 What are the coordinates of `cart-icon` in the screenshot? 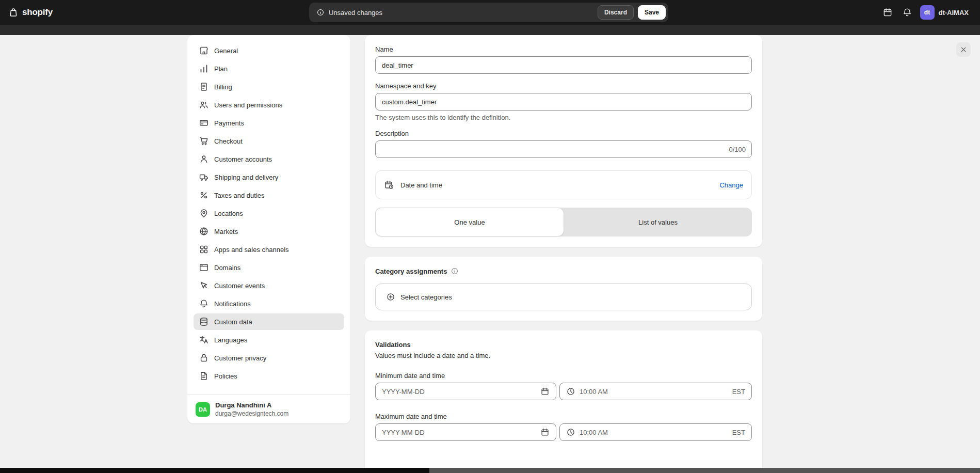 It's located at (204, 141).